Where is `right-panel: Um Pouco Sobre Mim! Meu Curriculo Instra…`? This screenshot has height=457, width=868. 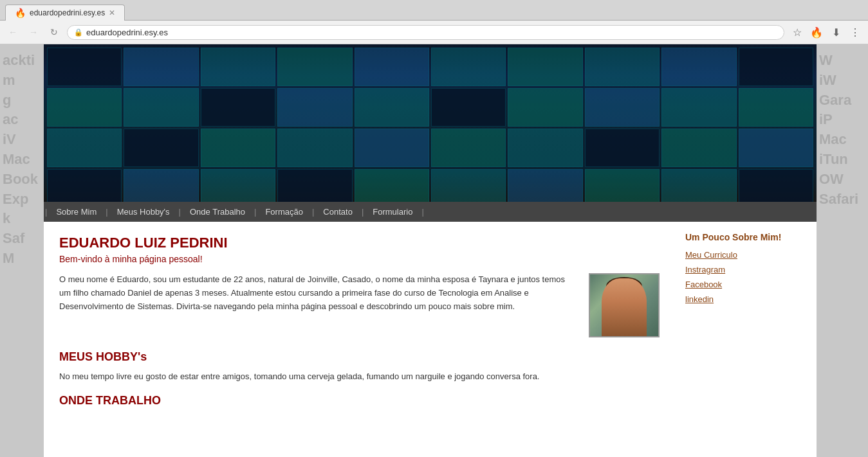 right-panel: Um Pouco Sobre Mim! Meu Curriculo Instra… is located at coordinates (746, 324).